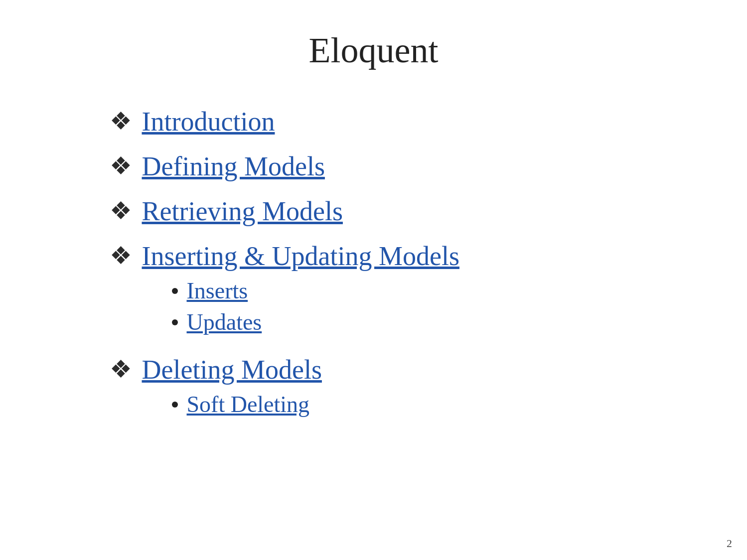 The image size is (747, 560). I want to click on sub-list-item: Inserts, so click(316, 291).